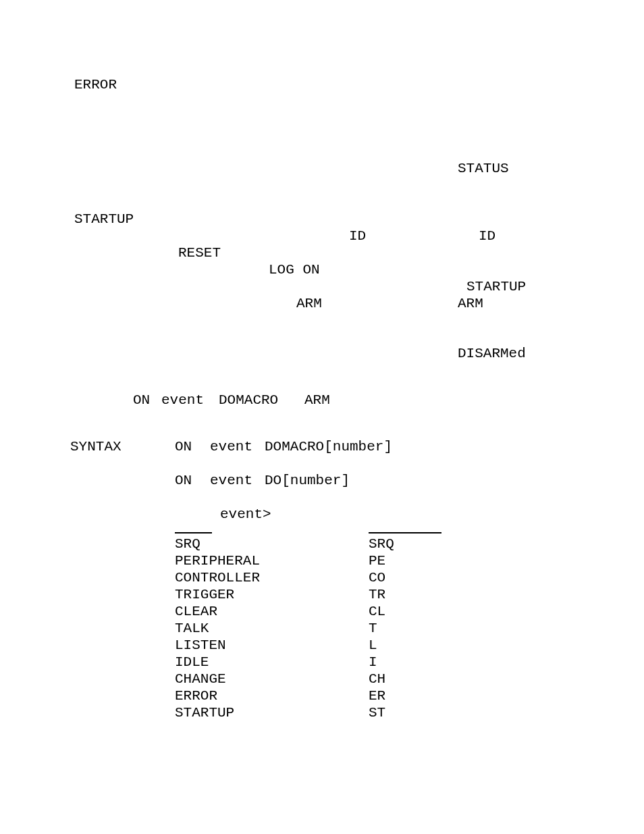 The width and height of the screenshot is (644, 834). I want to click on table-cell-name: TALK, so click(192, 628).